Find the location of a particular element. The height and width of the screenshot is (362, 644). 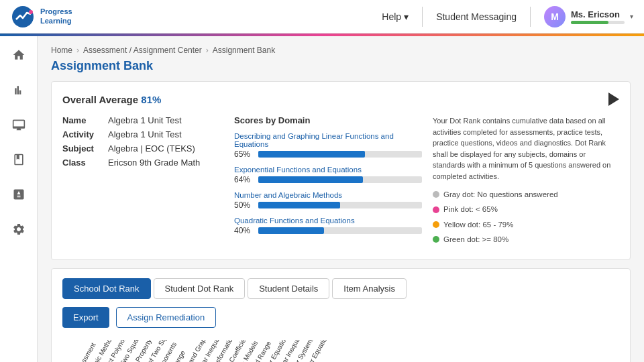

domain-name: Number and Algebraic Methods is located at coordinates (328, 195).